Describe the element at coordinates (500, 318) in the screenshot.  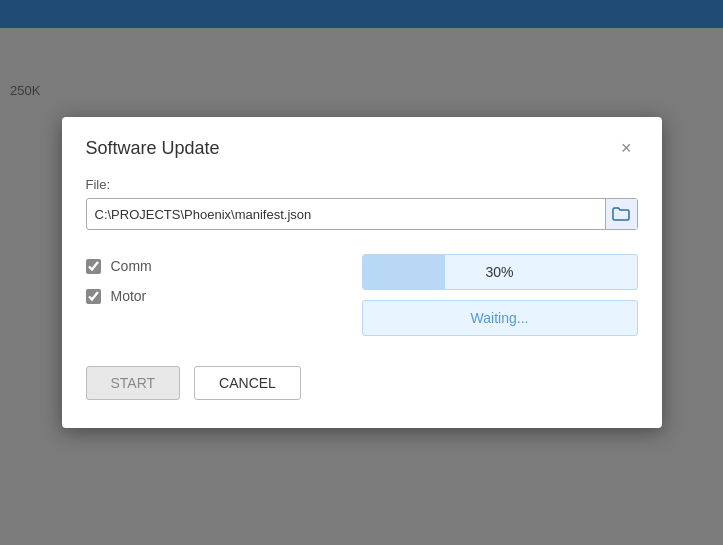
I see `motor-waiting-text: Waiting...` at that location.